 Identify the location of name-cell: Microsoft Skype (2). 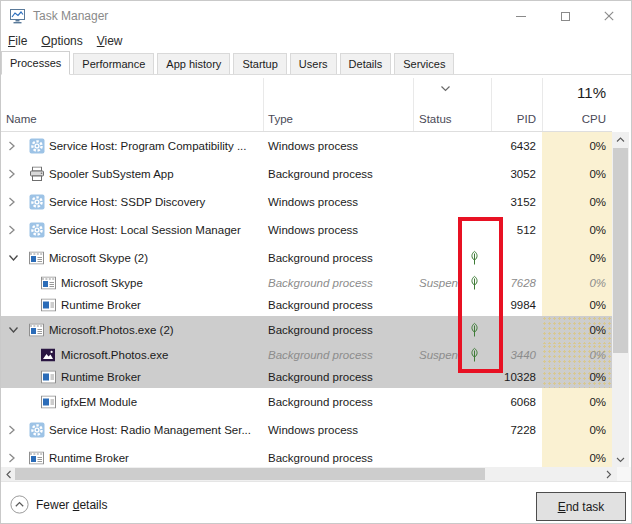
(132, 258).